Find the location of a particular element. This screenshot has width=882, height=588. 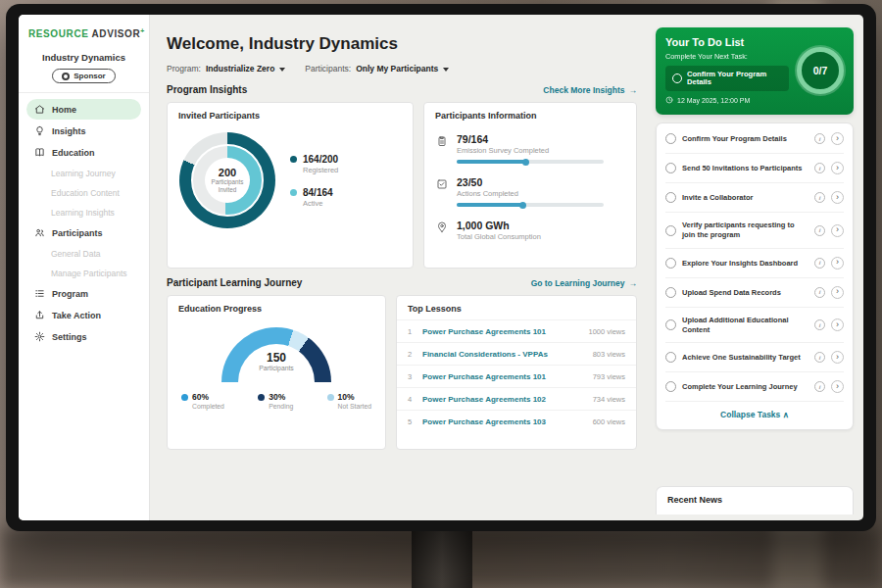

consumption-label: Total Global Consumption is located at coordinates (499, 237).